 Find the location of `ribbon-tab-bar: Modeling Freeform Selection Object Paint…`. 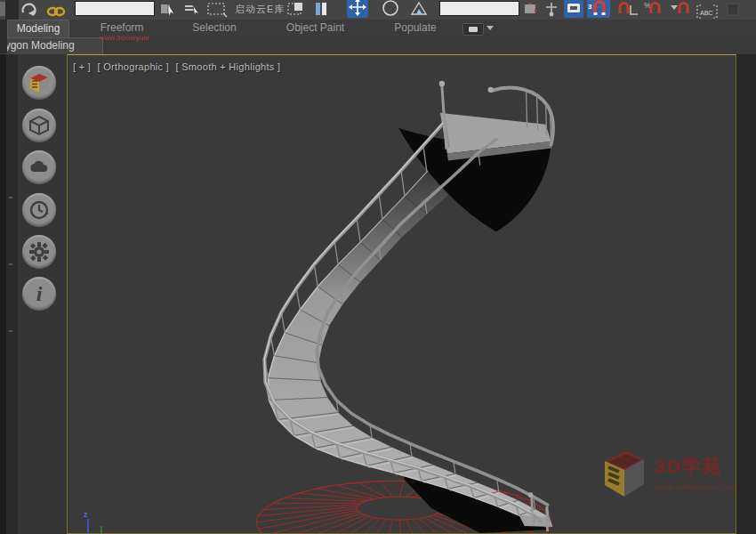

ribbon-tab-bar: Modeling Freeform Selection Object Paint… is located at coordinates (378, 28).